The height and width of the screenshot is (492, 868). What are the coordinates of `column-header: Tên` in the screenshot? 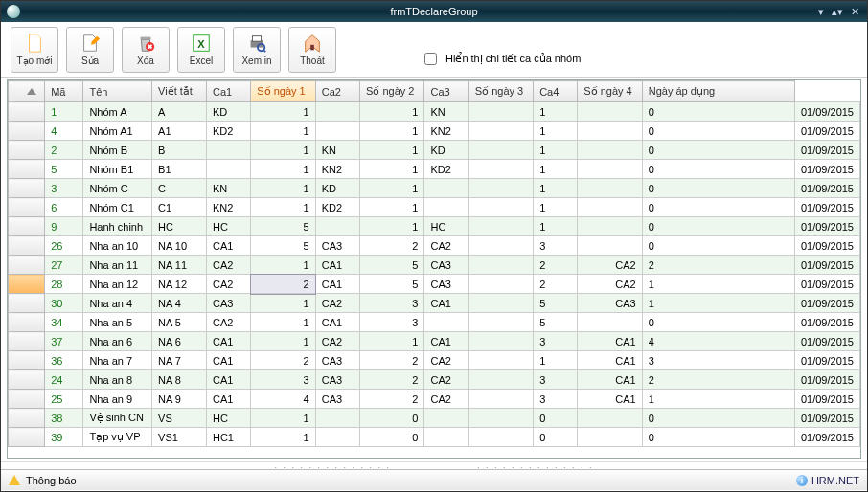 It's located at (118, 92).